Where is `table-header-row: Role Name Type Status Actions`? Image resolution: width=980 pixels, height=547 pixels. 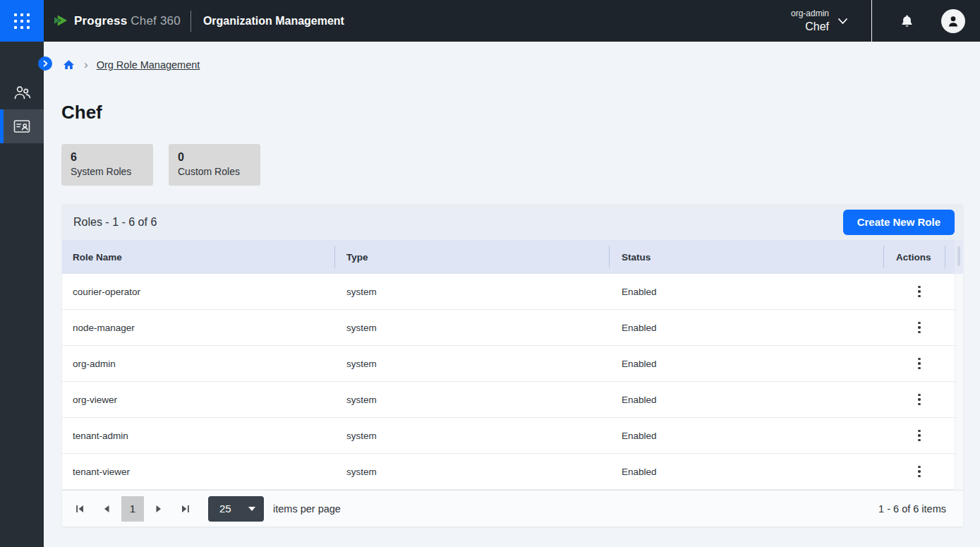 table-header-row: Role Name Type Status Actions is located at coordinates (508, 257).